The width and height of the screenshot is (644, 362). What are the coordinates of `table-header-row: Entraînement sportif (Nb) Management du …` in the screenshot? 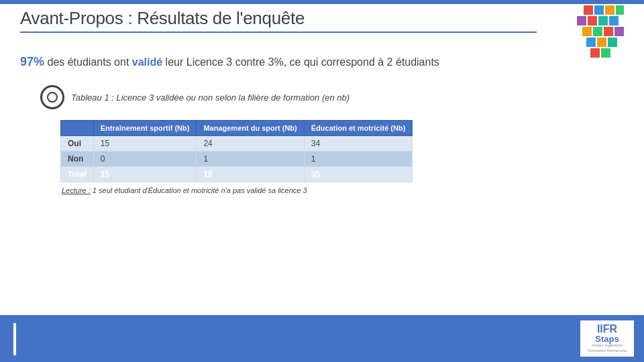 It's located at (237, 129).